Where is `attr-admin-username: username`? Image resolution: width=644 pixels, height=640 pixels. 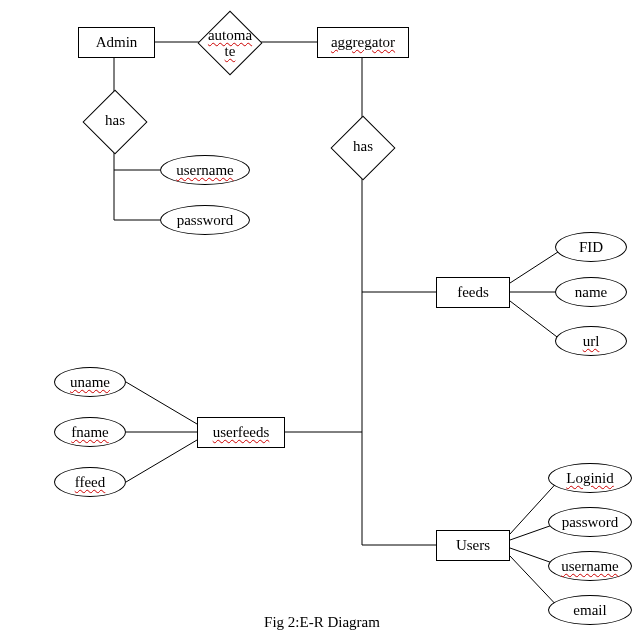 attr-admin-username: username is located at coordinates (205, 170).